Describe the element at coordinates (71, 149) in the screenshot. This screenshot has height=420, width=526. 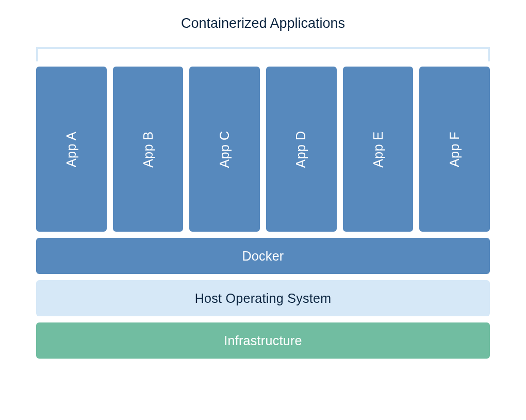
I see `app-label-a: App A` at that location.